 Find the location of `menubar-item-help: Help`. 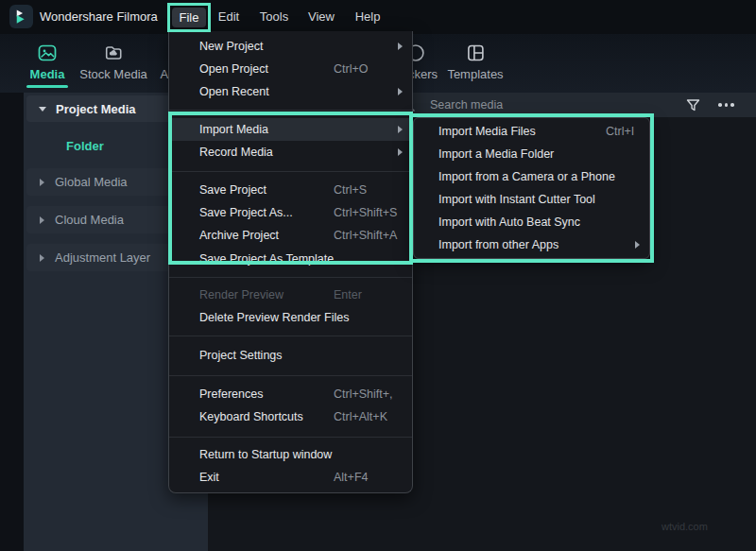

menubar-item-help: Help is located at coordinates (368, 17).